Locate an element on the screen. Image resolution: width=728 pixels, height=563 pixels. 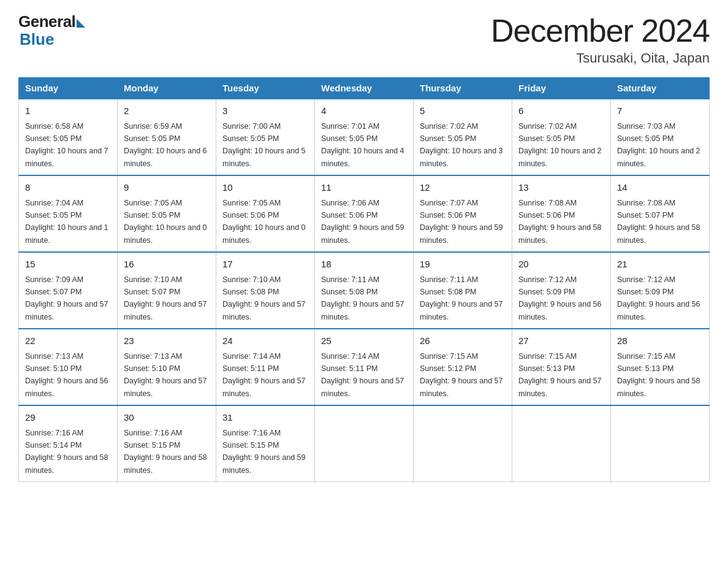
day-info: Sunrise: 6:58 AMSunset: 5:05 PMDaylight:… is located at coordinates (67, 145).